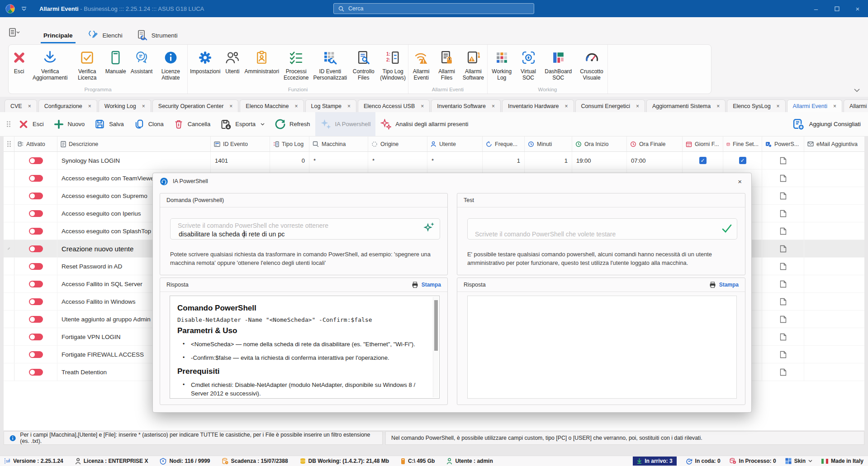 Image resolution: width=868 pixels, height=466 pixels. What do you see at coordinates (756, 106) in the screenshot?
I see `document-tab: Elenco SysLog ×` at bounding box center [756, 106].